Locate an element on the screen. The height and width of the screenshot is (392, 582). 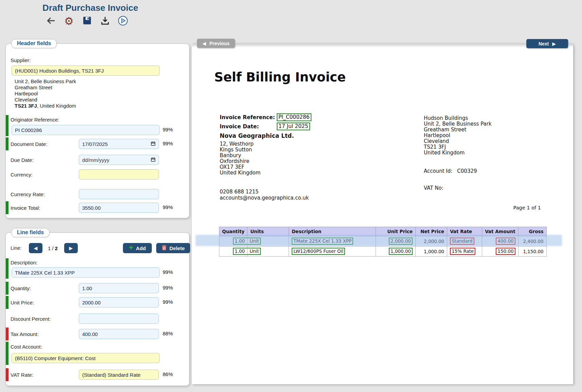
previous-line-button: ◀ is located at coordinates (36, 248).